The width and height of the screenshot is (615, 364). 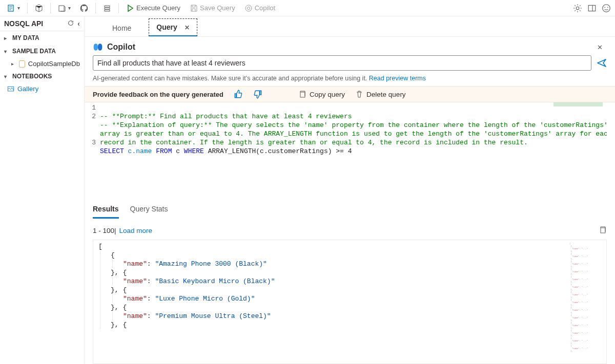 What do you see at coordinates (602, 47) in the screenshot?
I see `close-copilot-icon: ✕` at bounding box center [602, 47].